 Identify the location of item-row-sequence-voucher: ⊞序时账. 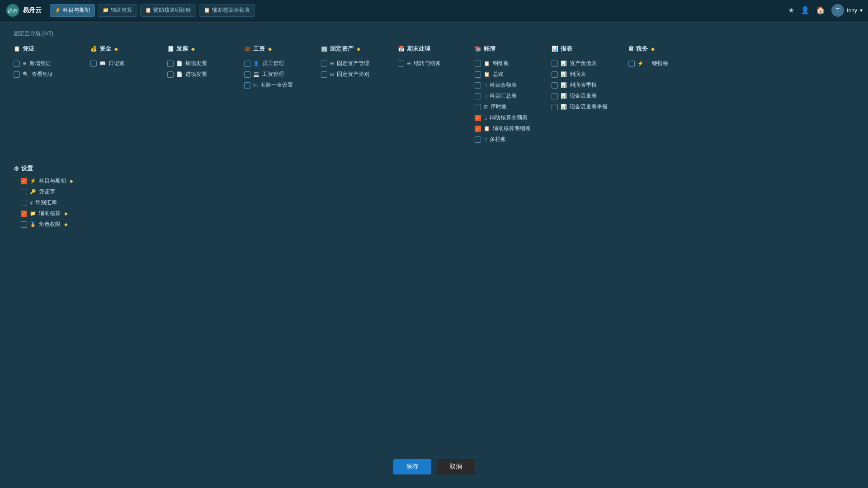
(506, 107).